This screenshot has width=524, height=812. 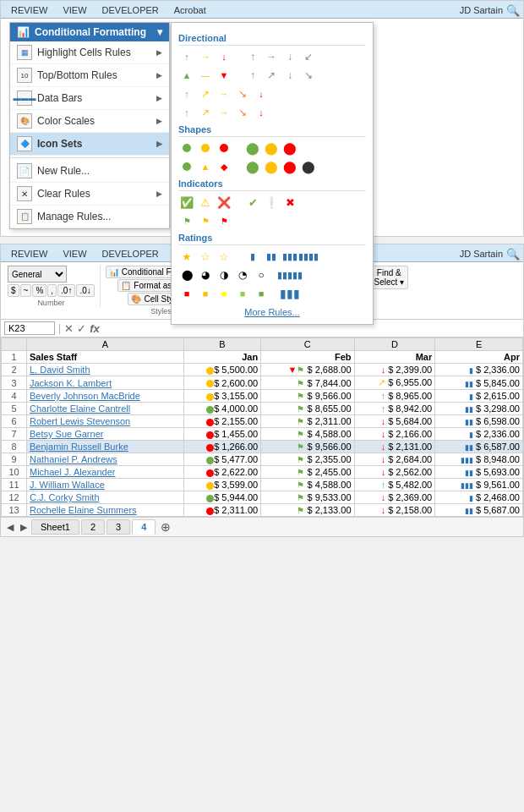 I want to click on cell-a7: Betsy Sue Garner, so click(x=106, y=435).